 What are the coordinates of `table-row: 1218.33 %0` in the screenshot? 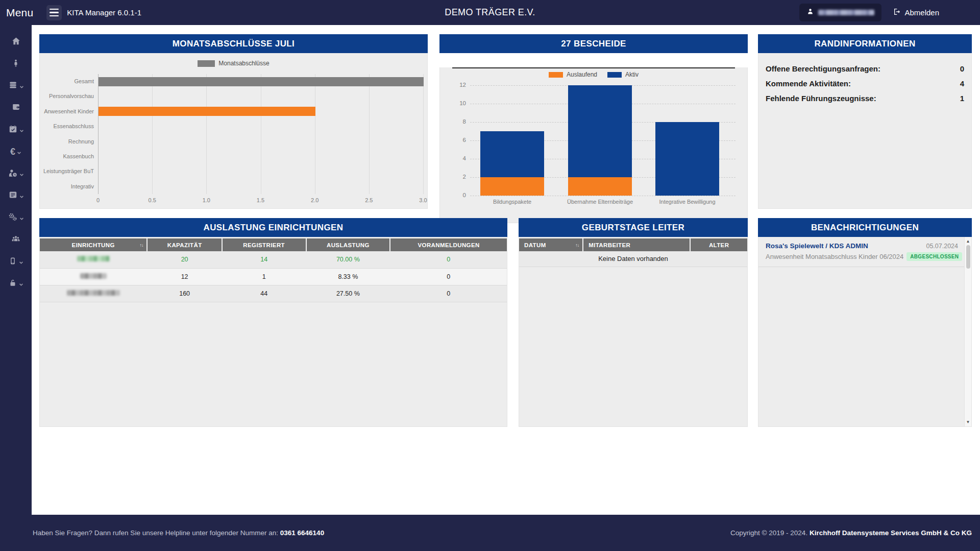 It's located at (274, 277).